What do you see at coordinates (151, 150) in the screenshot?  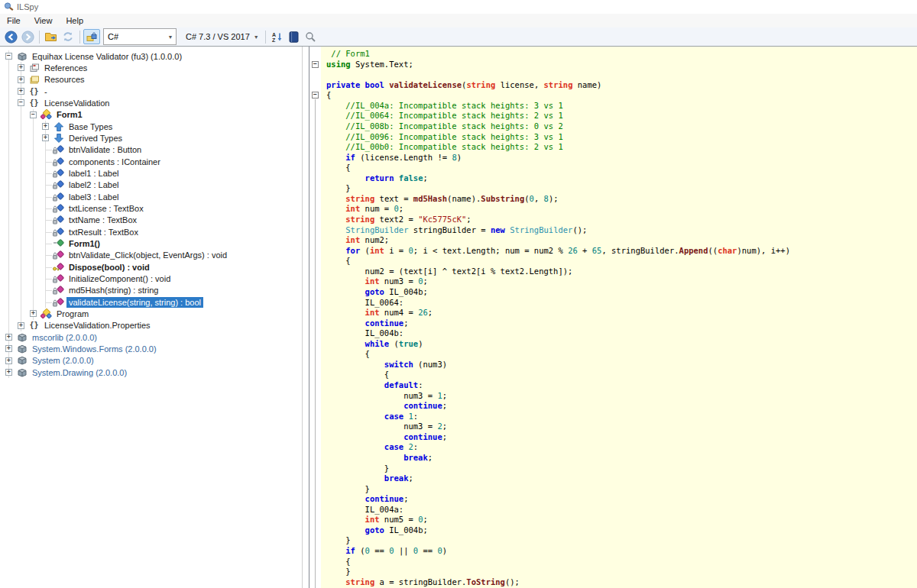 I see `tree-item: btnValidate : Button` at bounding box center [151, 150].